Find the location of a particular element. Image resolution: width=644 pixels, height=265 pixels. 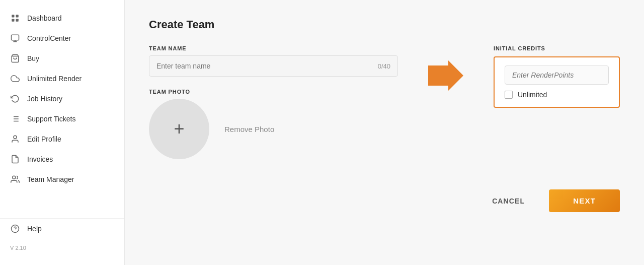

list-icon is located at coordinates (15, 119).